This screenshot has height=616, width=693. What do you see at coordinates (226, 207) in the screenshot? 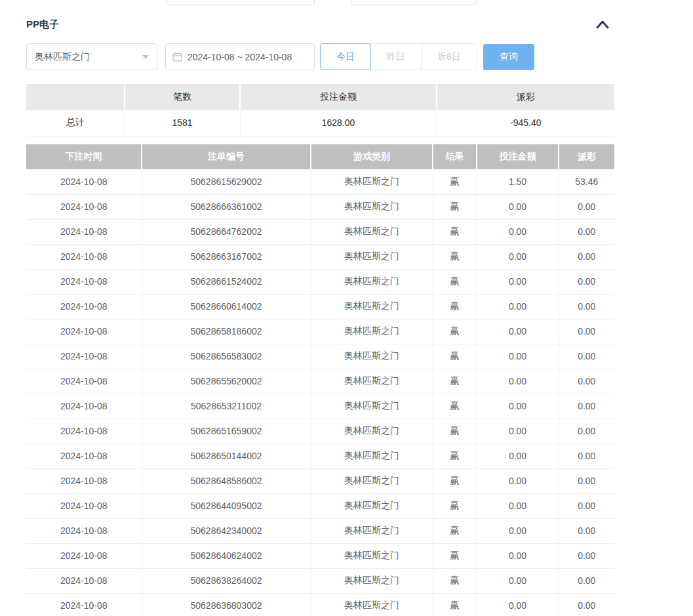
I see `cell-bet-no: 50628666361002` at bounding box center [226, 207].